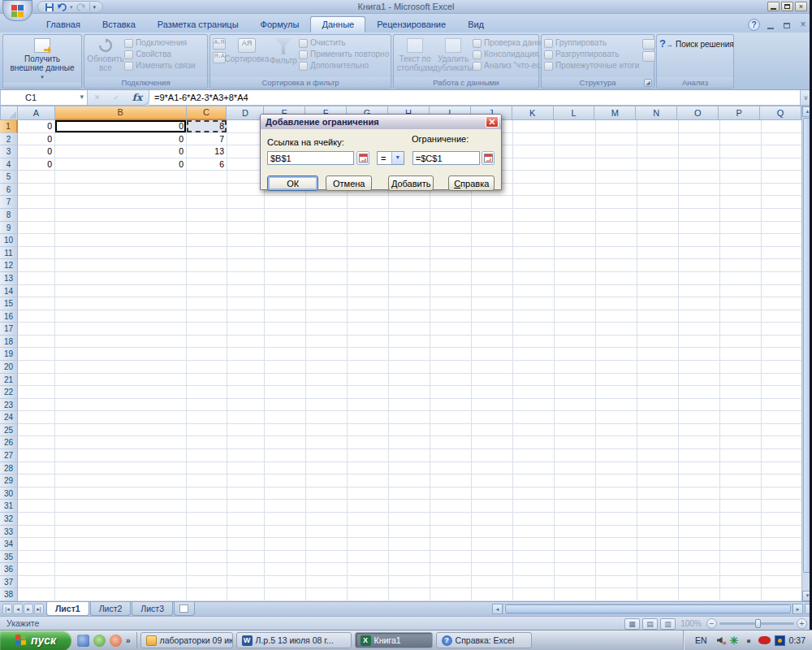 Image resolution: width=812 pixels, height=650 pixels. I want to click on cell-O9, so click(700, 228).